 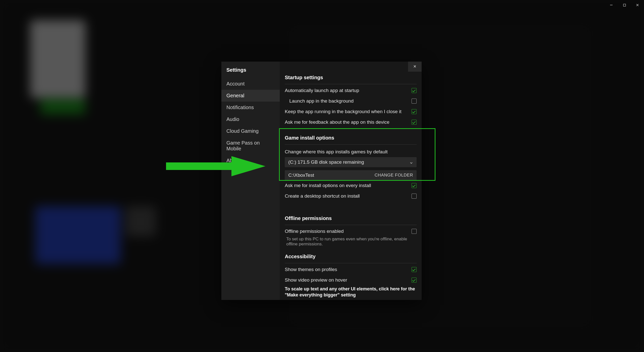 What do you see at coordinates (351, 181) in the screenshot?
I see `settings-pane-general: Startup settings Automatically launch ap…` at bounding box center [351, 181].